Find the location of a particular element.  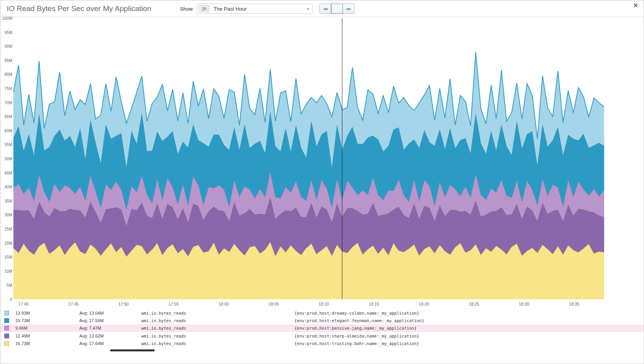

pause-button is located at coordinates (337, 9).